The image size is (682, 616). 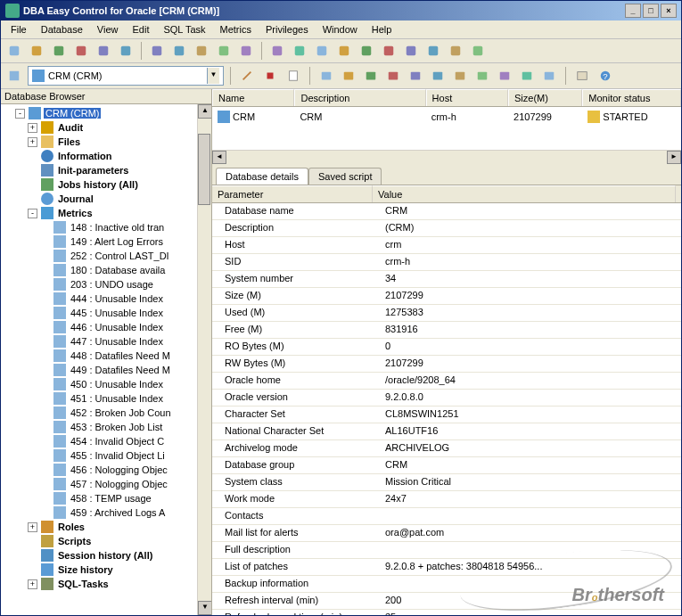 What do you see at coordinates (447, 612) in the screenshot?
I see `detail-row: Refresh elapsed time (min)35` at bounding box center [447, 612].